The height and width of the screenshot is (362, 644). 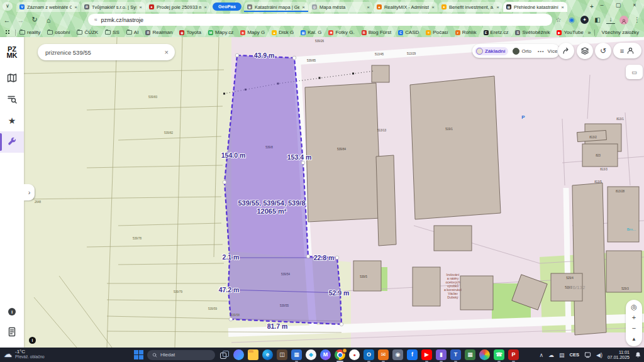 I want to click on taskbar-app-icon: ●, so click(x=355, y=354).